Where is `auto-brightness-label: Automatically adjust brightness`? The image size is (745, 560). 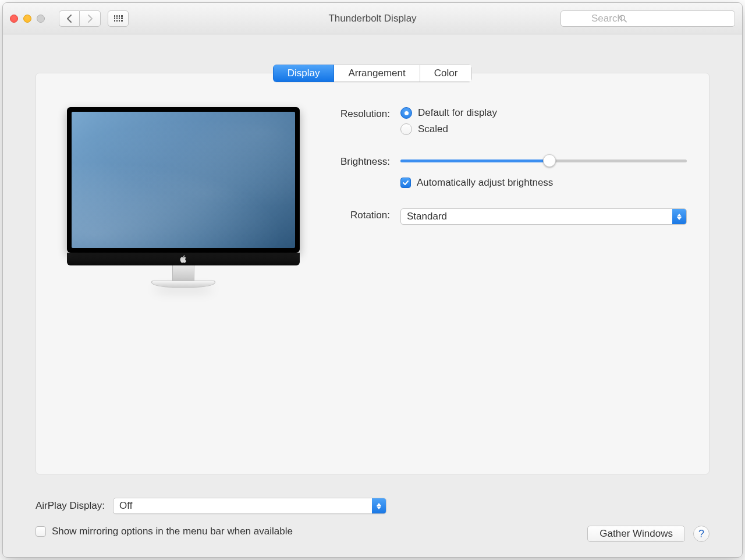 auto-brightness-label: Automatically adjust brightness is located at coordinates (485, 183).